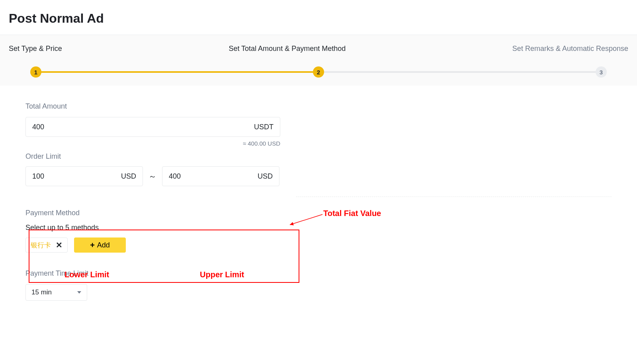 The width and height of the screenshot is (637, 364). Describe the element at coordinates (92, 245) in the screenshot. I see `plus-icon: +` at that location.